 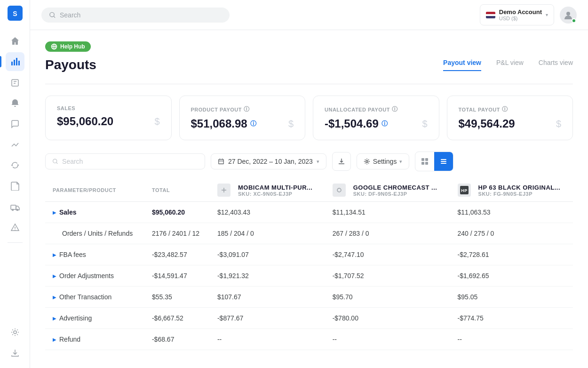 What do you see at coordinates (510, 65) in the screenshot?
I see `tab-pl-view: P&L view` at bounding box center [510, 65].